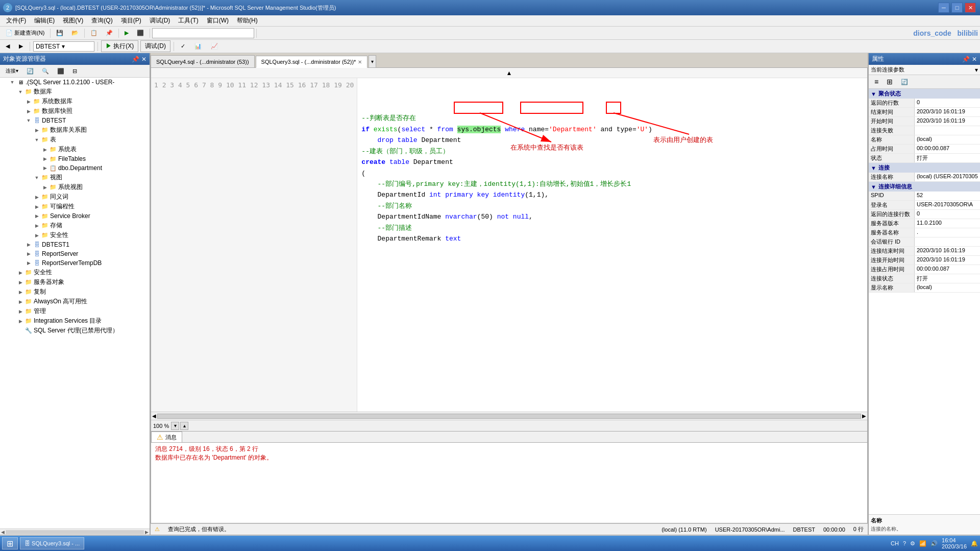 The image size is (980, 551). Describe the element at coordinates (75, 159) in the screenshot. I see `tree-item-filetables: ▶ 📁 FileTables` at that location.